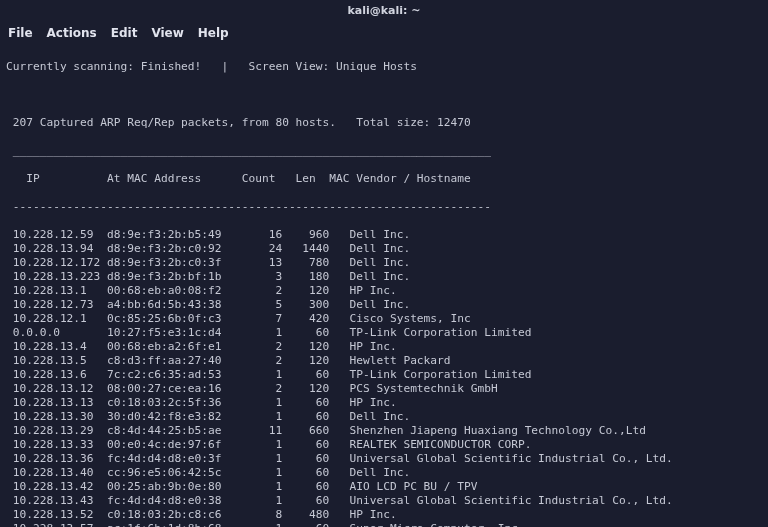  What do you see at coordinates (384, 501) in the screenshot?
I see `table-row: 10.228.13.43 fc:4d:d4:d8:e0:38 1 60 Univ…` at bounding box center [384, 501].